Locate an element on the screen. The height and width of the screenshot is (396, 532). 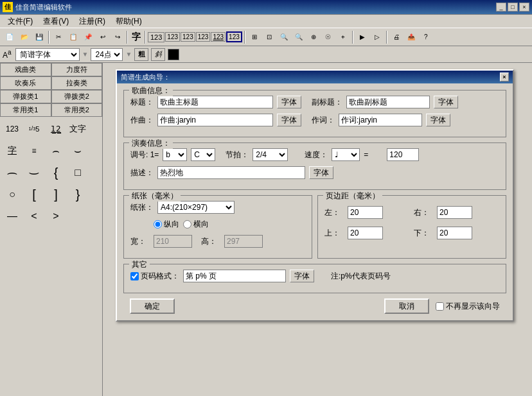
symbol-greater: > is located at coordinates (56, 216).